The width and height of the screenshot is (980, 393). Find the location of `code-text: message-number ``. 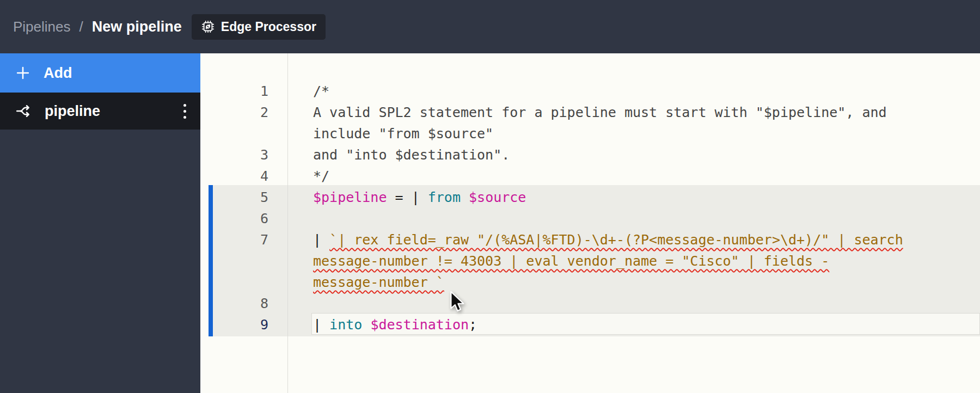

code-text: message-number ` is located at coordinates (366, 282).